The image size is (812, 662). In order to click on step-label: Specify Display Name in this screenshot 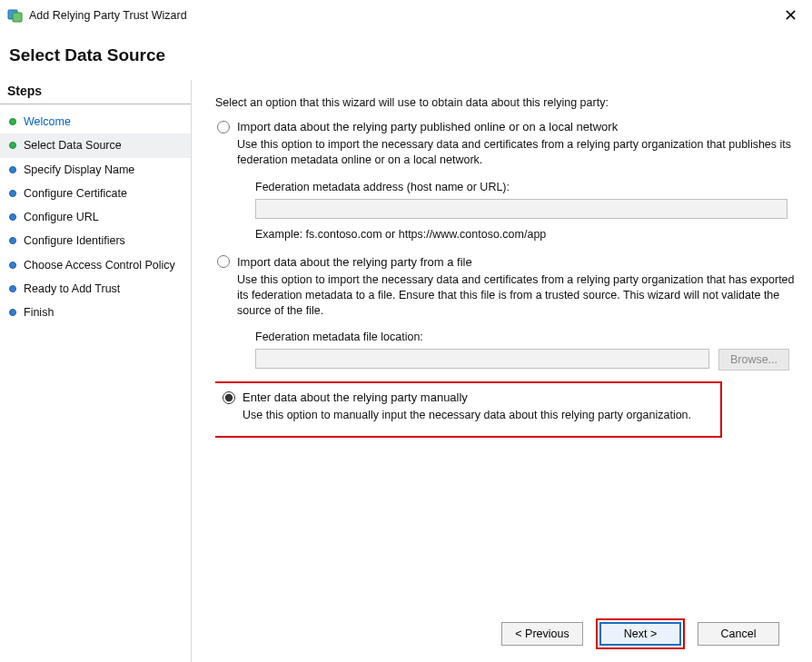, I will do `click(79, 170)`.